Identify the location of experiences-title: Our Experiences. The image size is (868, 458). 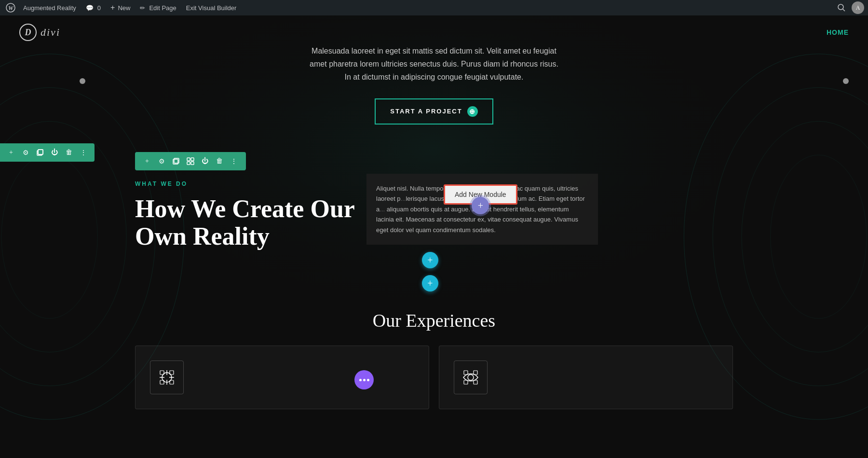
(434, 320).